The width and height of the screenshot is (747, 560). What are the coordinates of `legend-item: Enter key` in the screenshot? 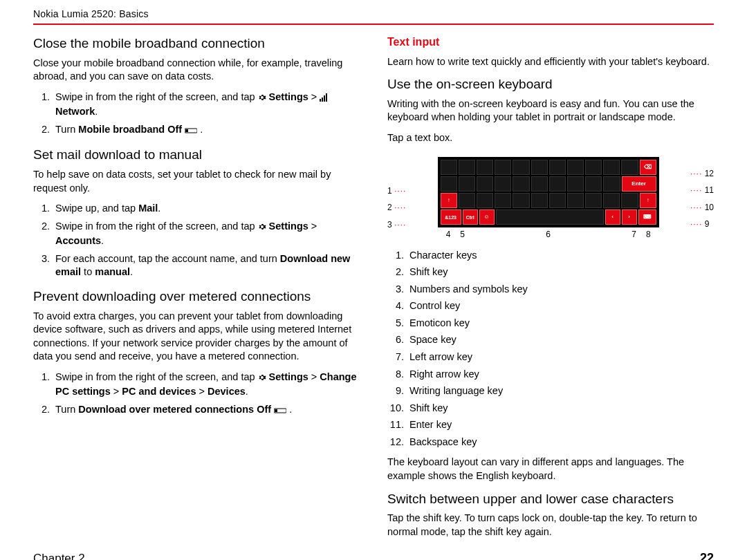 It's located at (560, 425).